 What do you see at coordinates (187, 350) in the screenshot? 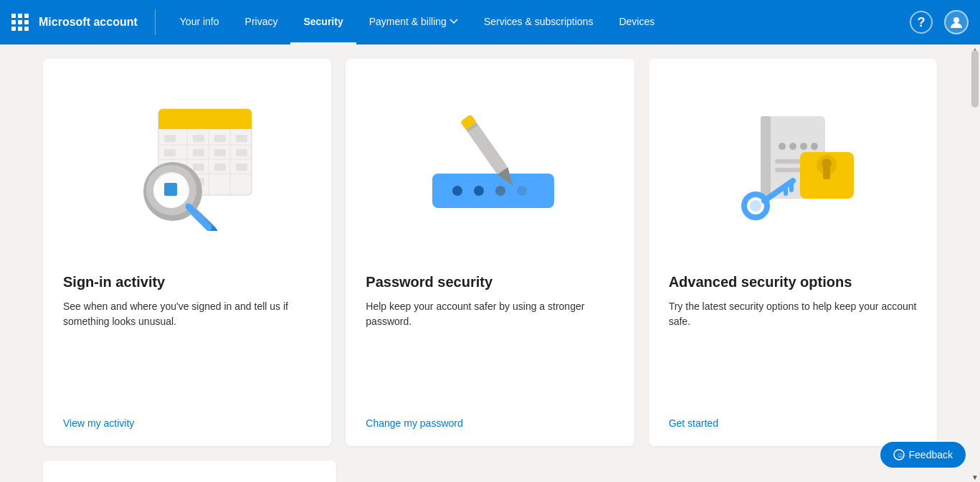
I see `sign-in-card-desc: See when and where you've signed in and …` at bounding box center [187, 350].